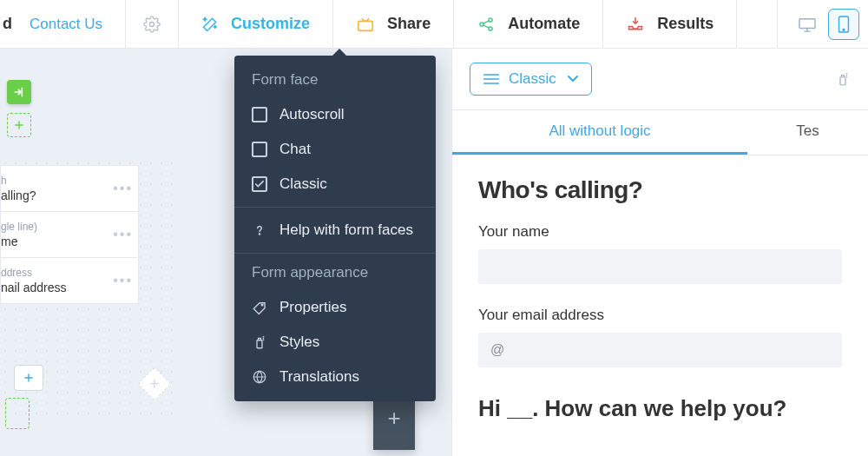 This screenshot has height=456, width=868. Describe the element at coordinates (69, 235) in the screenshot. I see `block-list: h alling? ••• gle line) me ••• ddress na…` at that location.